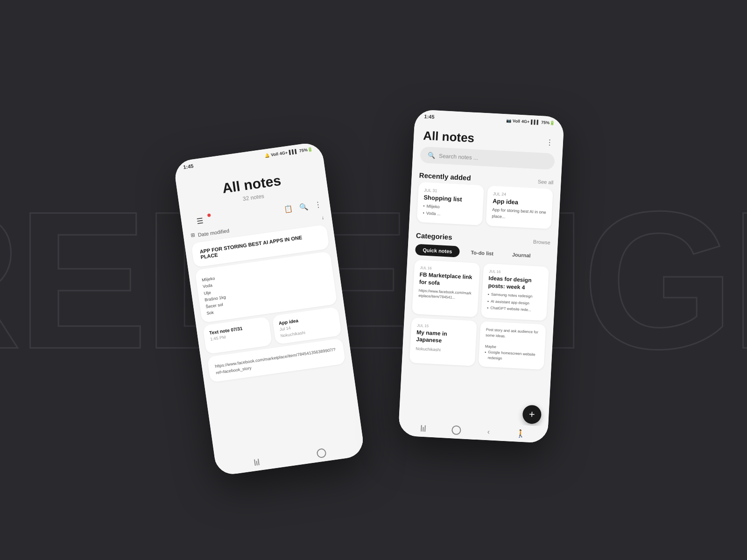 The height and width of the screenshot is (560, 747). Describe the element at coordinates (482, 253) in the screenshot. I see `tab-todo: To-do list` at that location.